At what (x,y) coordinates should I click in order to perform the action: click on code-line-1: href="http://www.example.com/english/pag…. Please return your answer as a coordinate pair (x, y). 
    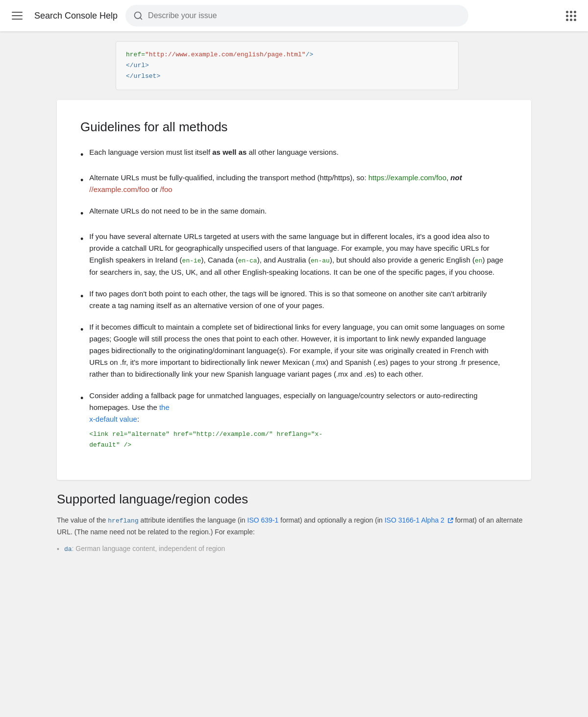
    Looking at the image, I should click on (287, 55).